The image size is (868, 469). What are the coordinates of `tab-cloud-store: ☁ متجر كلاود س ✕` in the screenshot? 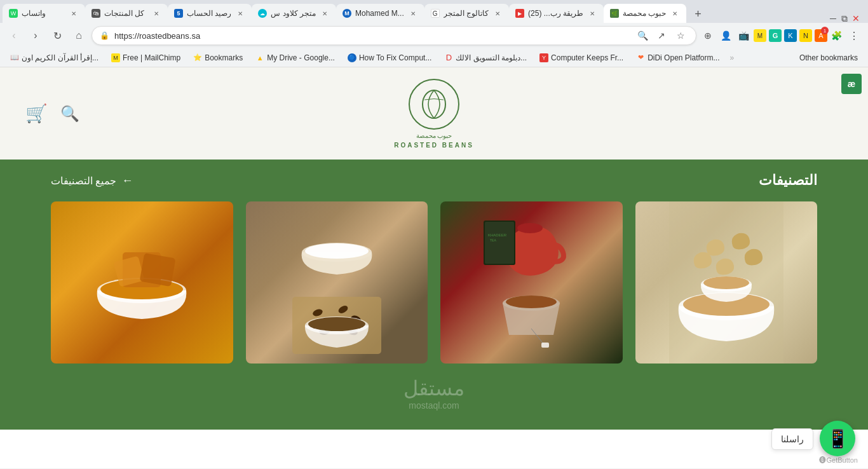 It's located at (294, 13).